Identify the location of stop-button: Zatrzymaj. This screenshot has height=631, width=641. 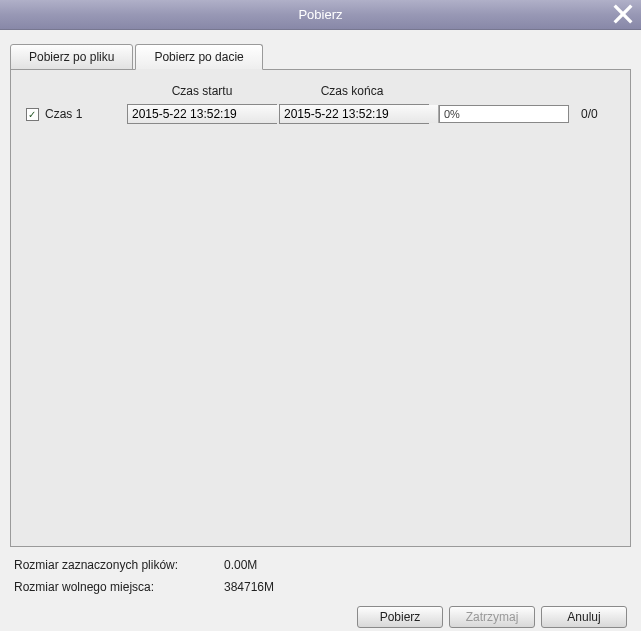
(492, 617).